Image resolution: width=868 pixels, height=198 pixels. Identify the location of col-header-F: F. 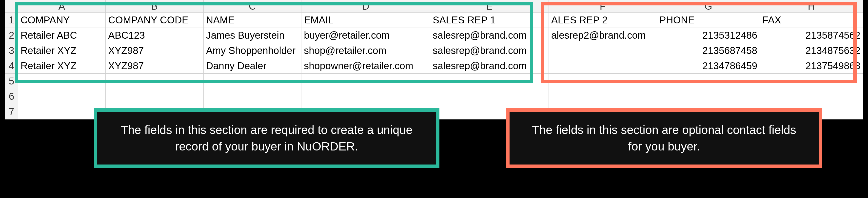
(602, 6).